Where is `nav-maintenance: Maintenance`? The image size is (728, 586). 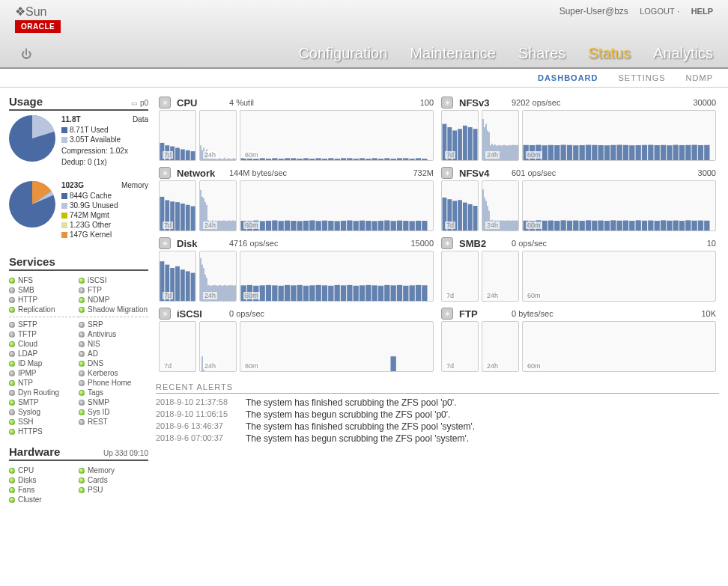
nav-maintenance: Maintenance is located at coordinates (452, 54).